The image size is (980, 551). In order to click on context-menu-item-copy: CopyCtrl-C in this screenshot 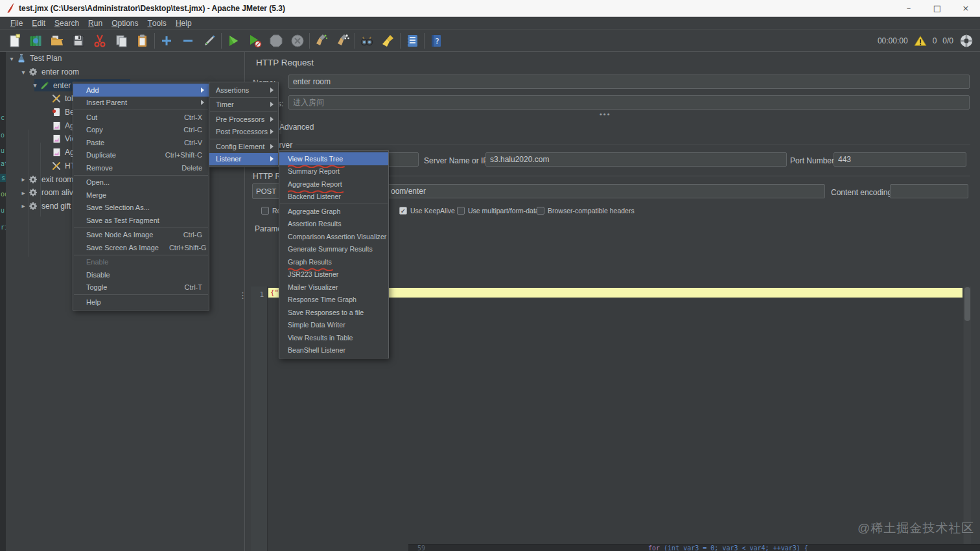, I will do `click(141, 130)`.